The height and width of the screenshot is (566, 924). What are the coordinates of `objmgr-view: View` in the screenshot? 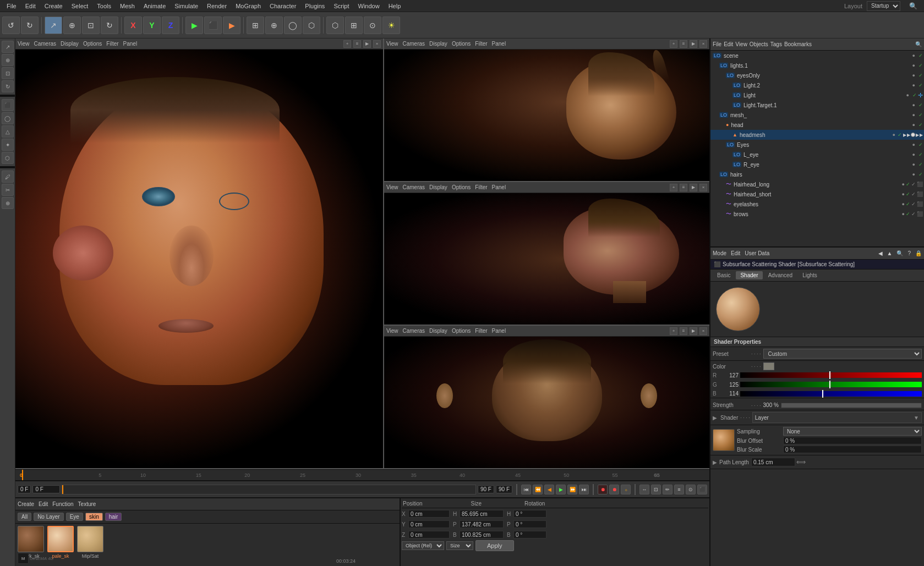 It's located at (741, 44).